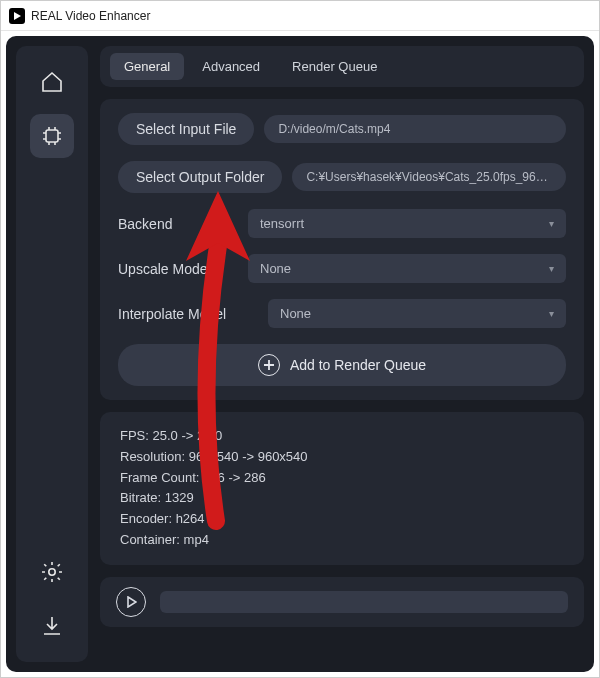  I want to click on select-output-button: Select Output Folder, so click(200, 177).